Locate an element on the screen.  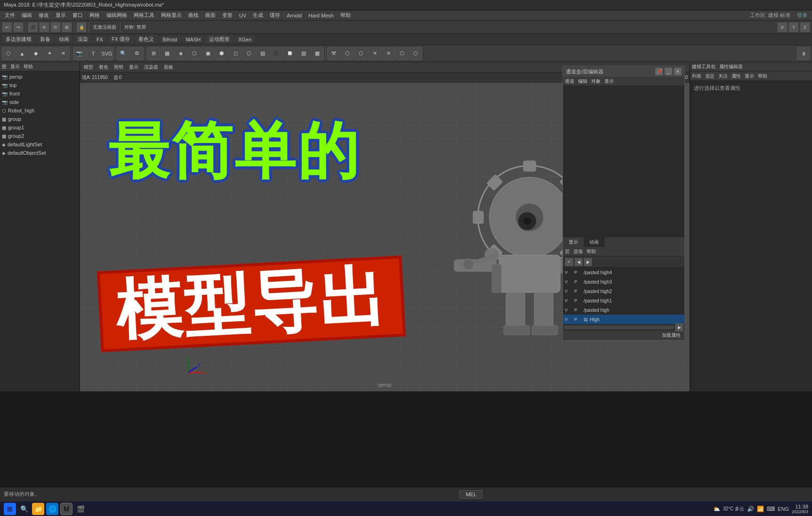
tab-fx: FX is located at coordinates (100, 40).